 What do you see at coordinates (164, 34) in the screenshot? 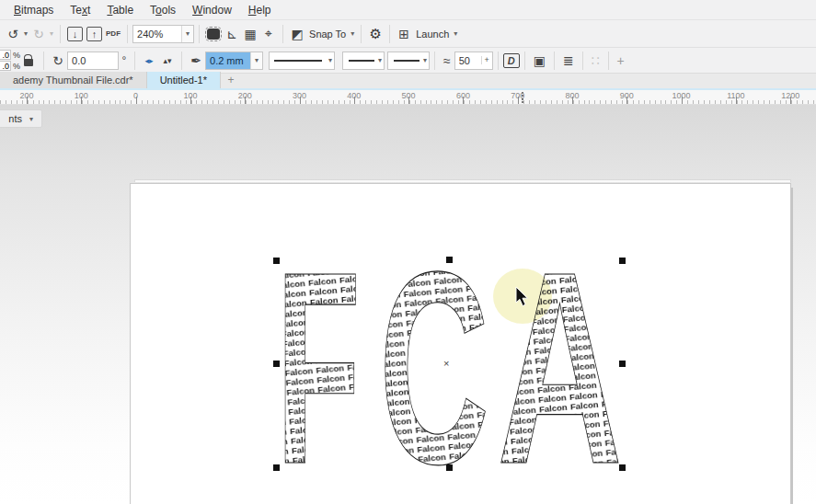
I see `zoom-level-combo: ▾` at bounding box center [164, 34].